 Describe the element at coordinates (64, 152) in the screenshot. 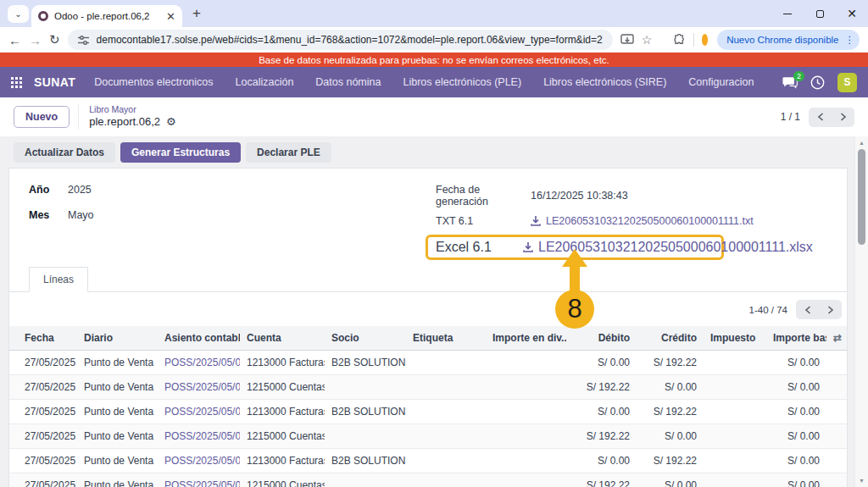

I see `actualizar-datos-button: Actualizar Datos` at that location.